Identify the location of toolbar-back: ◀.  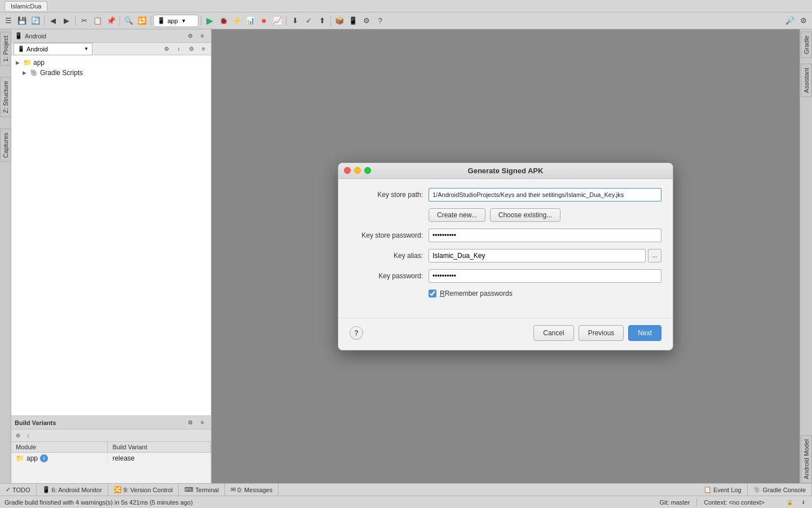
(53, 21).